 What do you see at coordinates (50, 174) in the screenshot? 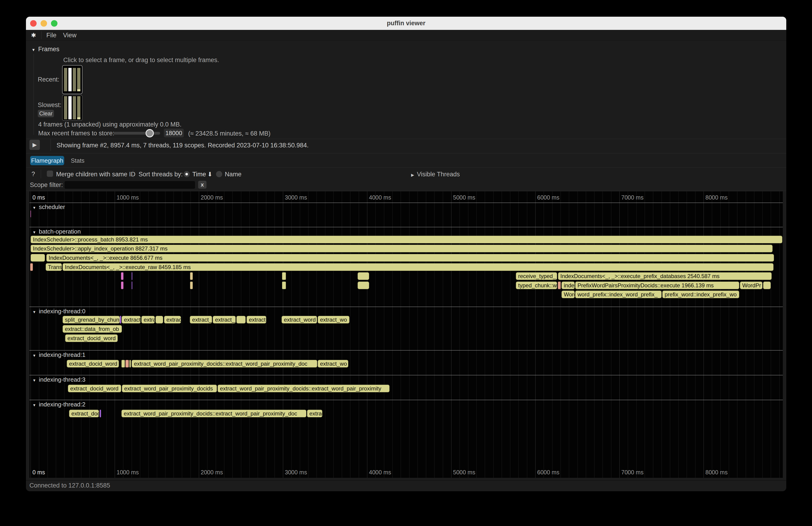
I see `merge-children-checkbox` at bounding box center [50, 174].